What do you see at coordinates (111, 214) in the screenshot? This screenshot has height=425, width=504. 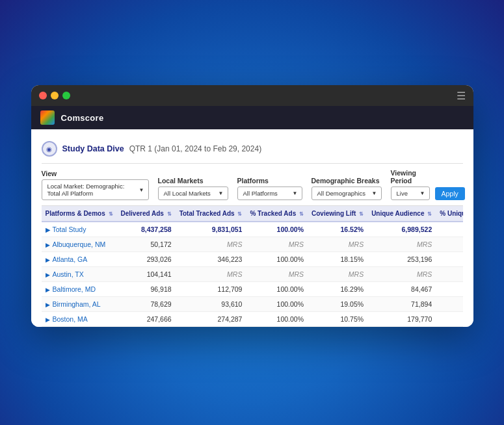 I see `sort-icon-name: ⇅` at bounding box center [111, 214].